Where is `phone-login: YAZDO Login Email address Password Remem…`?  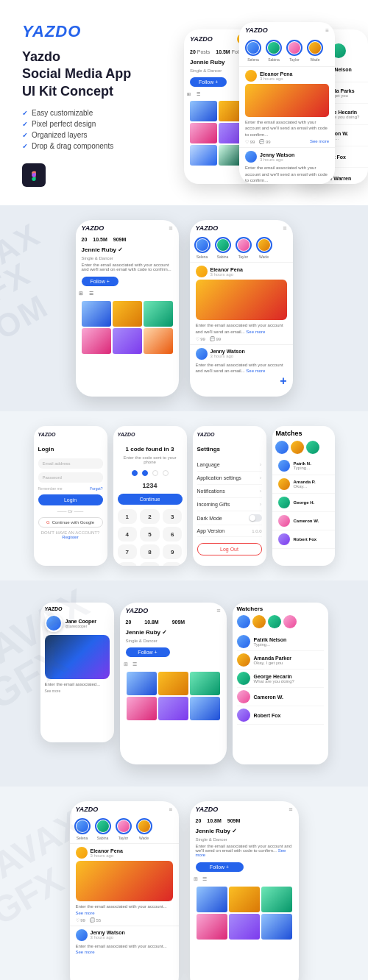 phone-login: YAZDO Login Email address Password Remem… is located at coordinates (71, 496).